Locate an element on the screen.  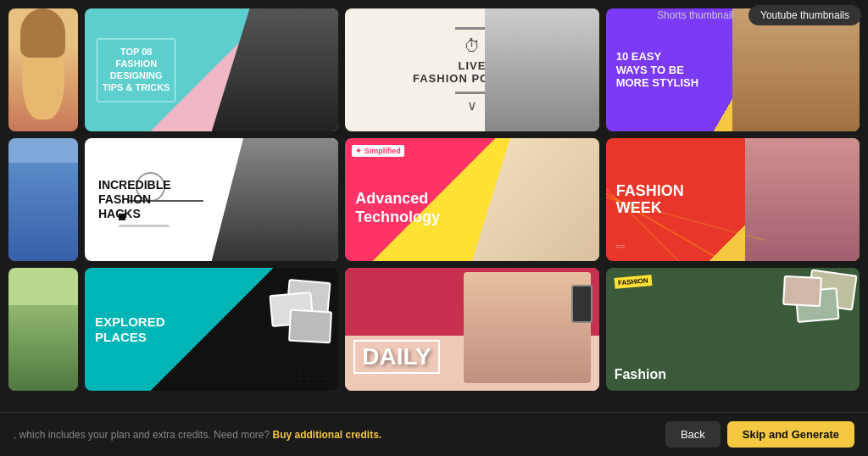
buy-credits-link: Buy additional credits. is located at coordinates (327, 435).